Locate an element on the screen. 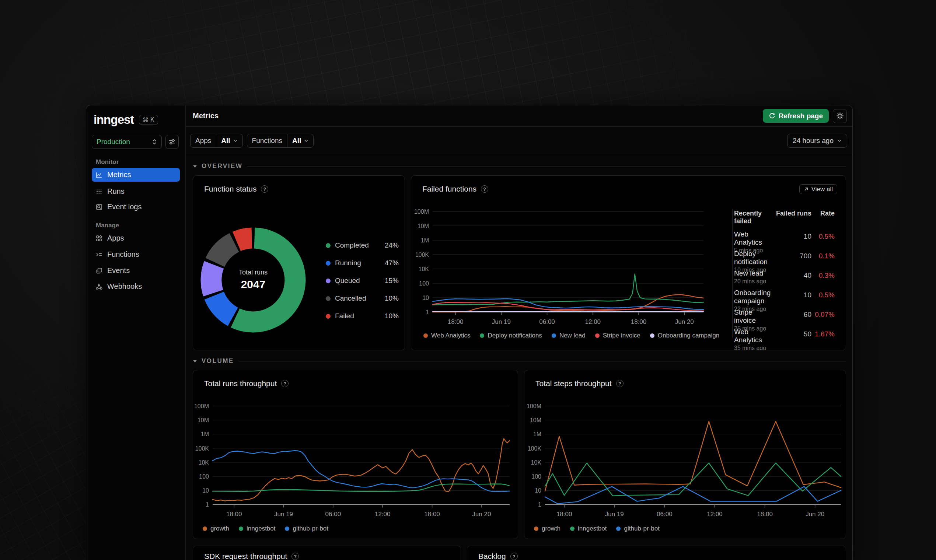 The width and height of the screenshot is (936, 560). backlog-title: Backlog is located at coordinates (492, 556).